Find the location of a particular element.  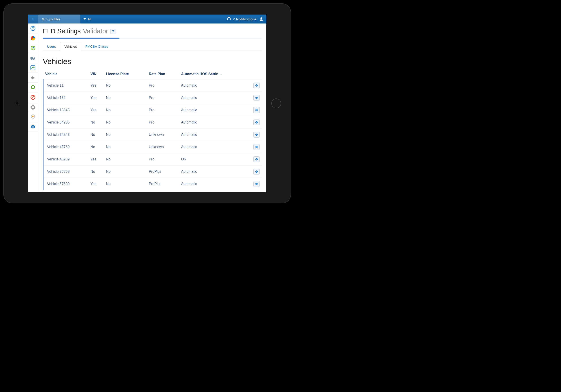

vehicles-table: Vehicle VIN License Plate Rate Plan Auto… is located at coordinates (152, 130).